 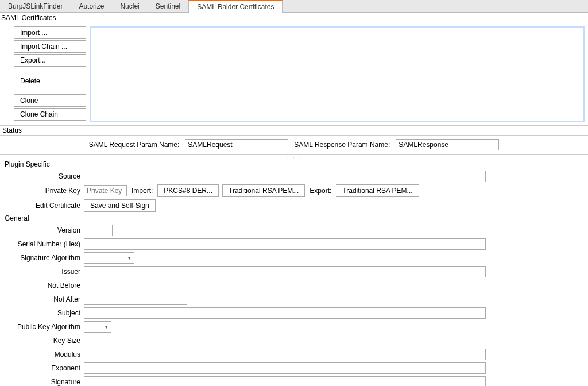 I want to click on public-key-algorithm-combo: ▾, so click(x=98, y=327).